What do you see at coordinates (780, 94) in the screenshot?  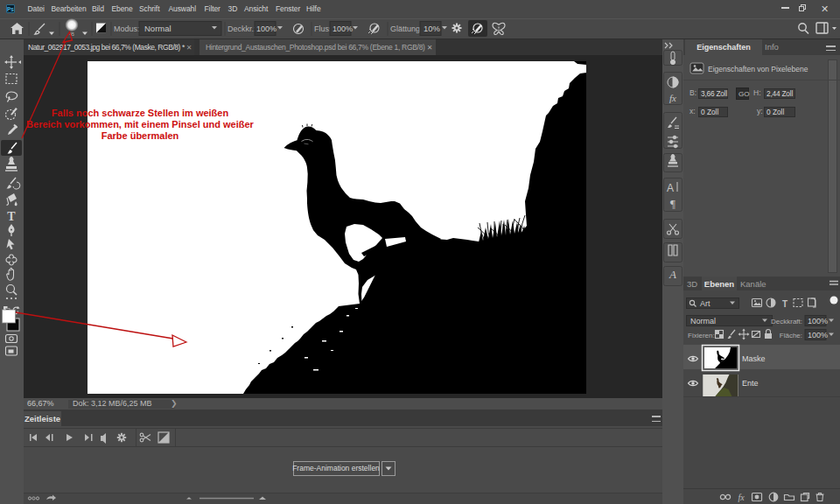 I see `svg-text: 2,44 Zoll` at bounding box center [780, 94].